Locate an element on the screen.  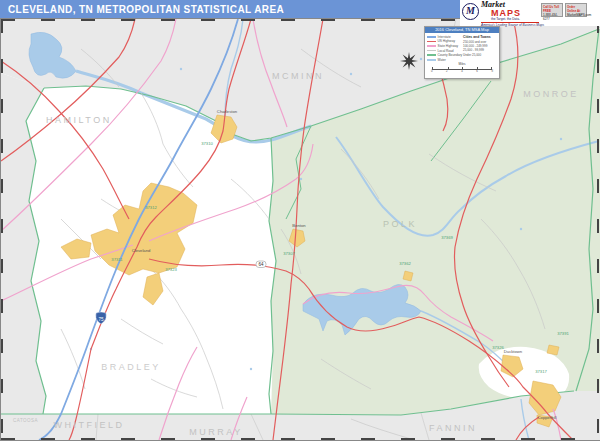
county-label-bradley: BRADLEY is located at coordinates (131, 367).